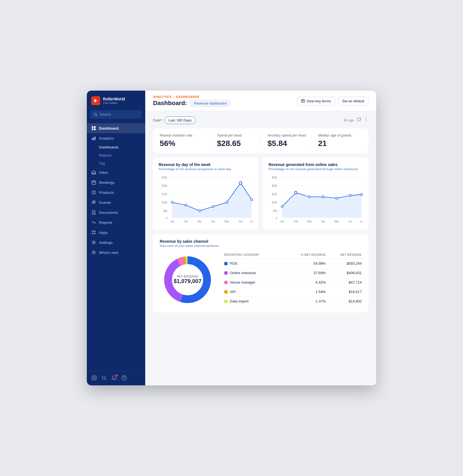  Describe the element at coordinates (157, 120) in the screenshot. I see `date-label: Date*` at that location.